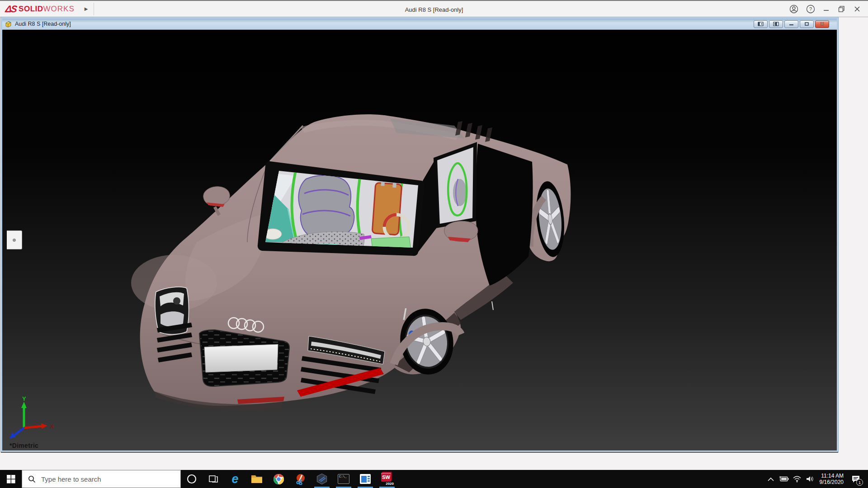 This screenshot has height=488, width=868. What do you see at coordinates (842, 9) in the screenshot?
I see `restore-button` at bounding box center [842, 9].